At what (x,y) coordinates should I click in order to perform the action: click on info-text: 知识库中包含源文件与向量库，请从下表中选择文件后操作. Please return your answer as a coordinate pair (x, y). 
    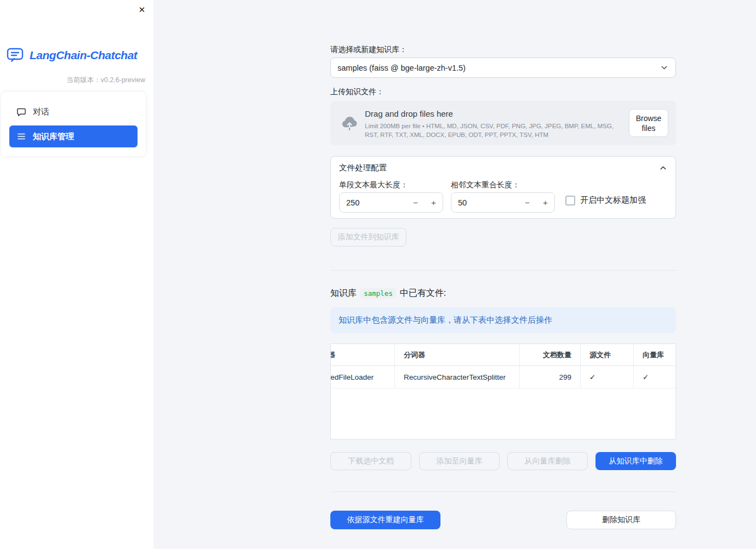
    Looking at the image, I should click on (445, 320).